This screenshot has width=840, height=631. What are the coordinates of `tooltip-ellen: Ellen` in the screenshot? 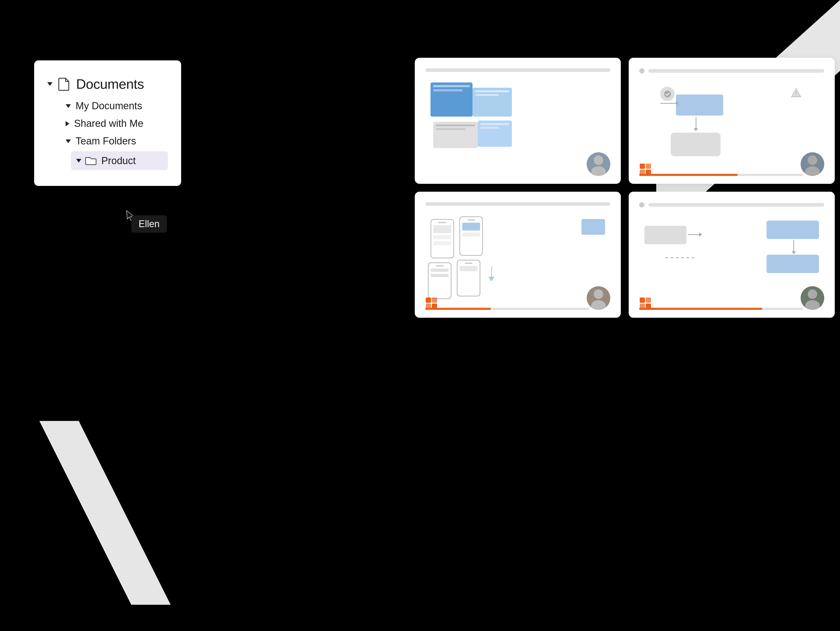 It's located at (149, 224).